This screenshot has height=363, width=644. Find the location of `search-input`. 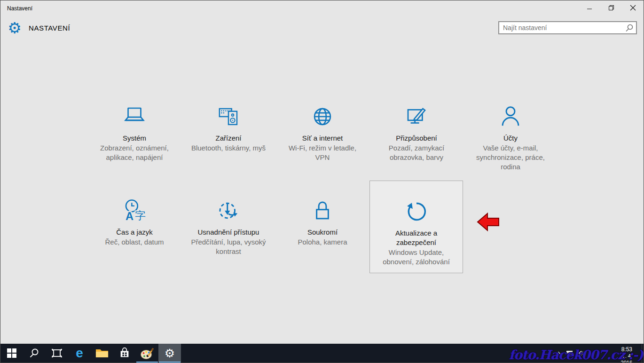

search-input is located at coordinates (563, 28).